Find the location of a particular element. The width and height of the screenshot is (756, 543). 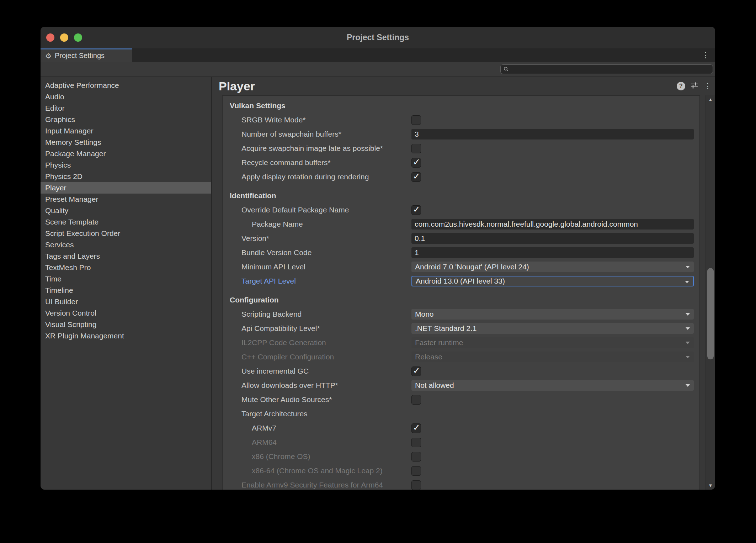

use-incremental-gc-checkbox: ✓ is located at coordinates (416, 371).